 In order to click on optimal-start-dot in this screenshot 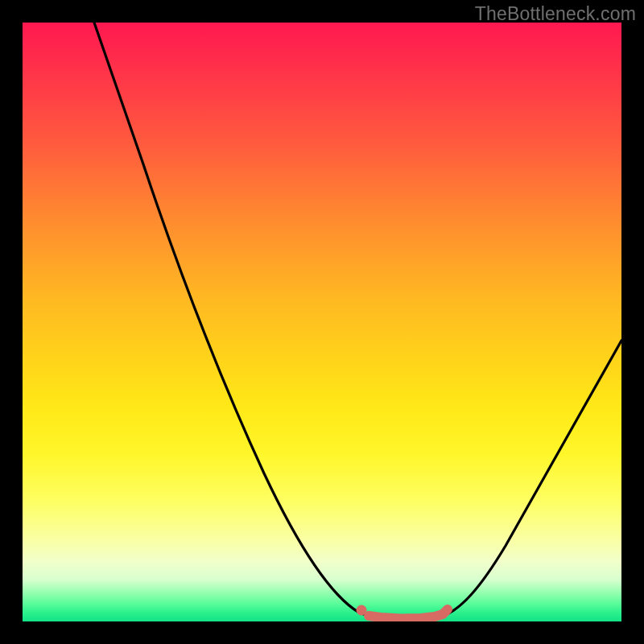, I will do `click(362, 610)`.